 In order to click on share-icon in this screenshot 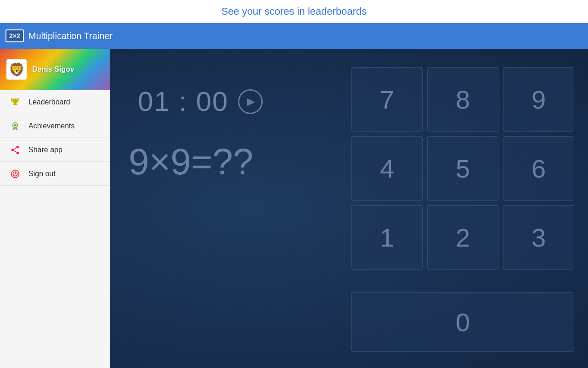, I will do `click(15, 150)`.